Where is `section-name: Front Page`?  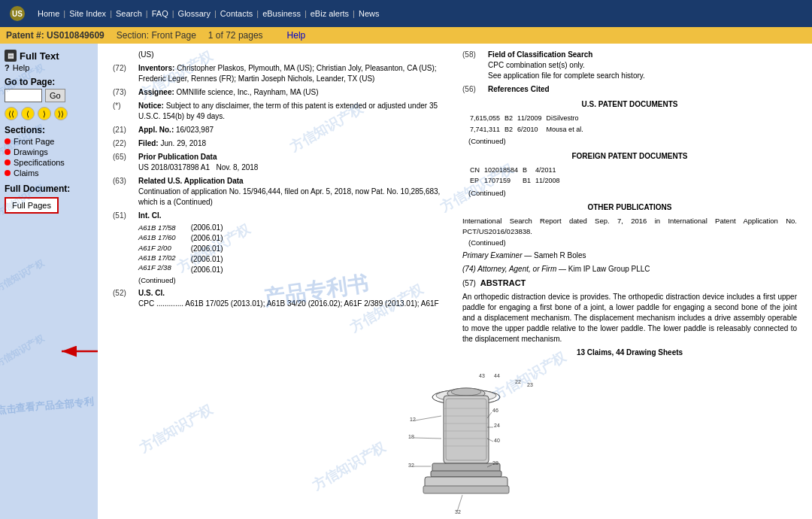
section-name: Front Page is located at coordinates (173, 35).